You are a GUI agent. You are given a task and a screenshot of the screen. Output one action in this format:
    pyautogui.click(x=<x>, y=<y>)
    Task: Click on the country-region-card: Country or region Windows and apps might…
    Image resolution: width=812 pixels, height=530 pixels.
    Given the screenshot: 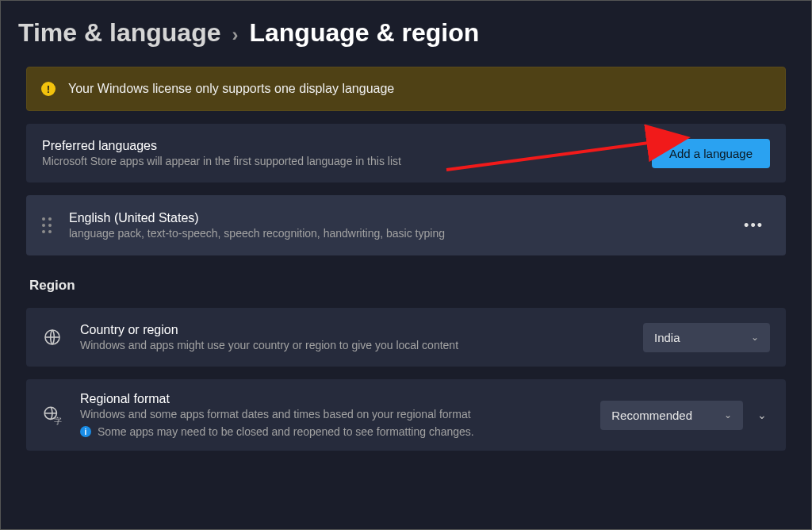 What is the action you would take?
    pyautogui.click(x=406, y=337)
    